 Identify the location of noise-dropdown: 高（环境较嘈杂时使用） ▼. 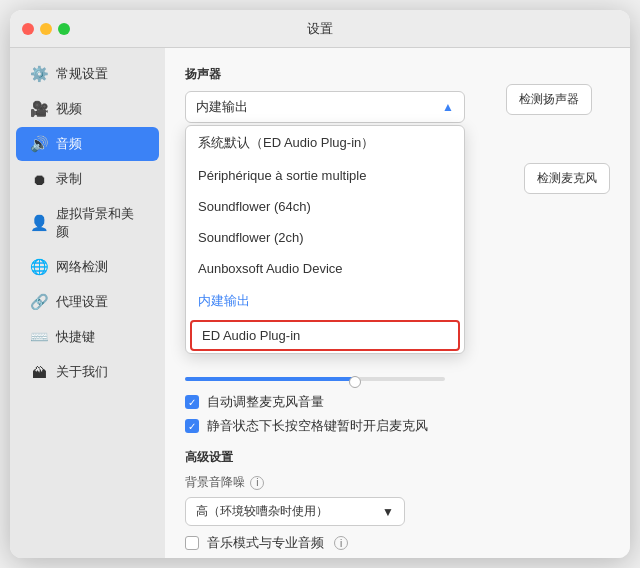
(295, 512).